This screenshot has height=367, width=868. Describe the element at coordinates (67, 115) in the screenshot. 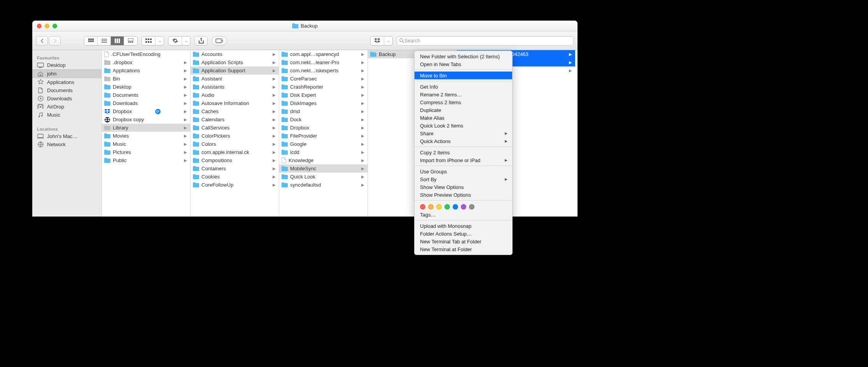

I see `sidebar-item-music: Music` at that location.